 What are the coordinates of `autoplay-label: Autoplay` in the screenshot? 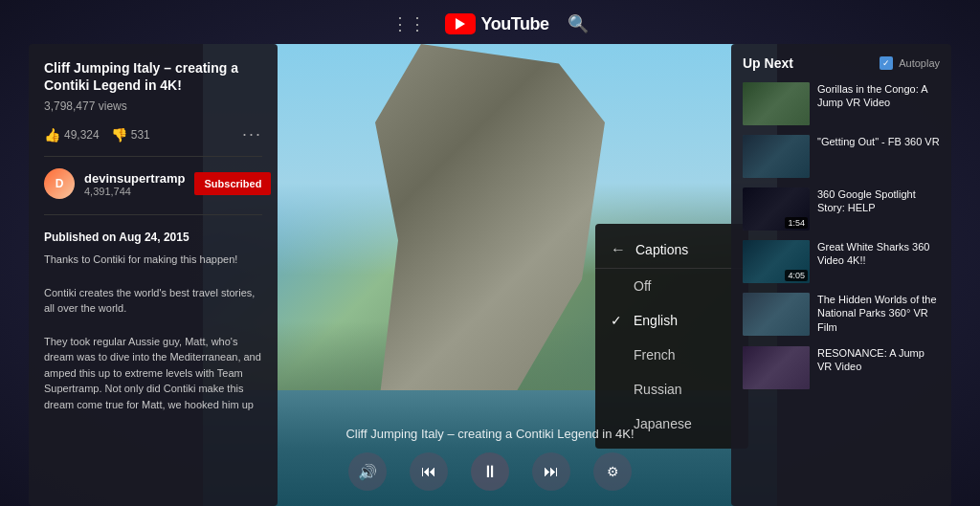 It's located at (919, 63).